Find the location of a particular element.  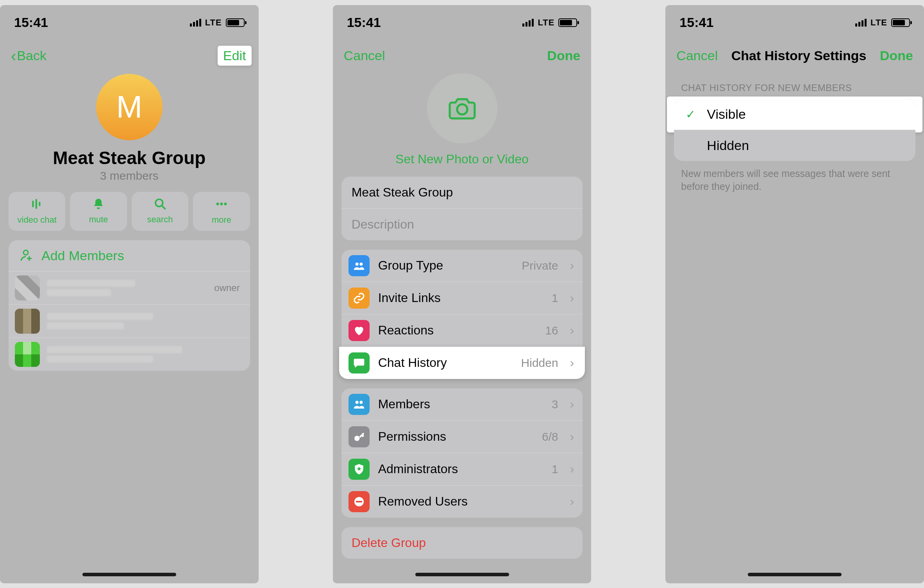

mute-label: mute is located at coordinates (98, 220).